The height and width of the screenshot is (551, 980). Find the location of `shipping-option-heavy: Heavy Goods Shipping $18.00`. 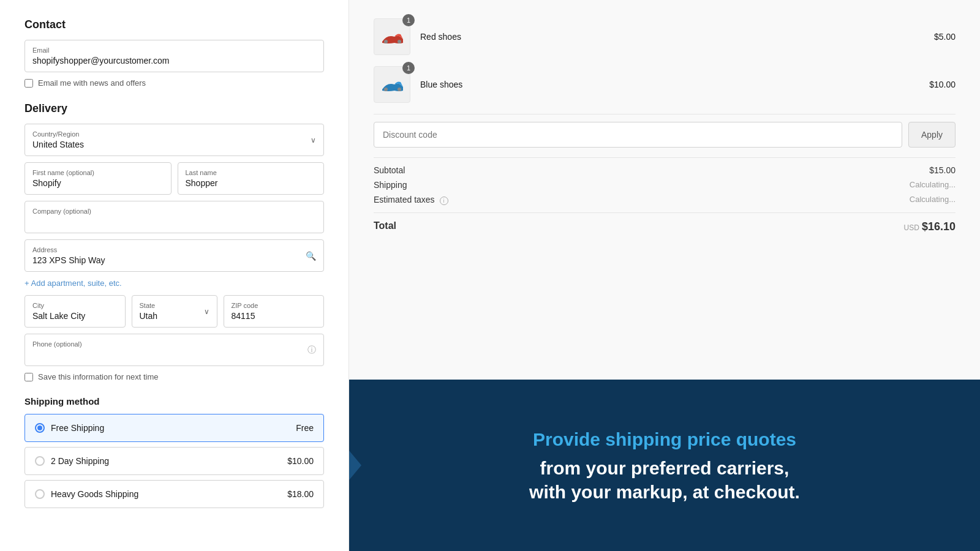

shipping-option-heavy: Heavy Goods Shipping $18.00 is located at coordinates (174, 494).